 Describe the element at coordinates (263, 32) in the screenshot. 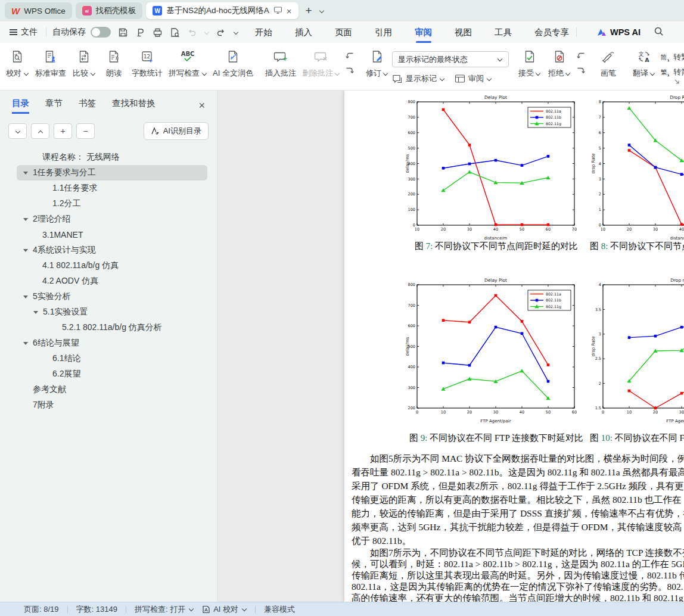

I see `tab-home: 开始` at that location.